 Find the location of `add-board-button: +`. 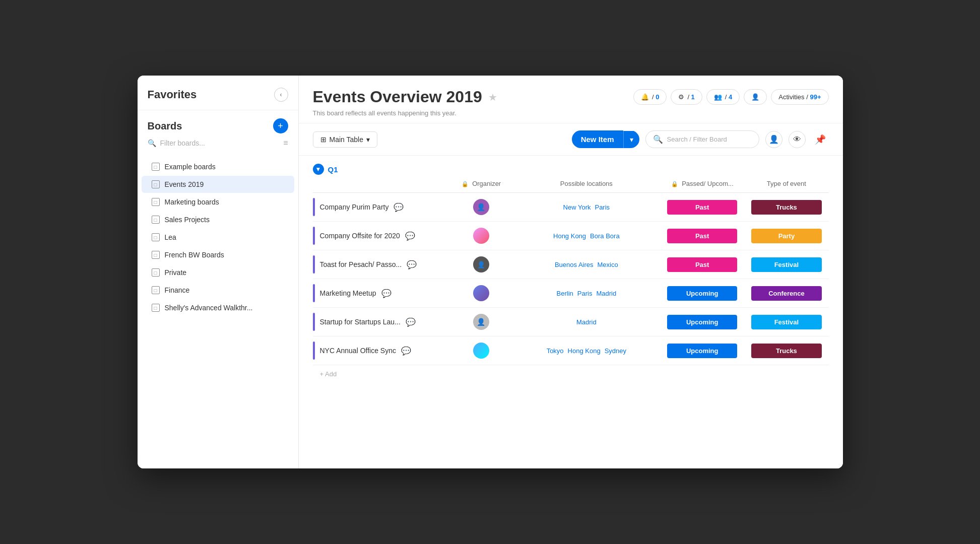

add-board-button: + is located at coordinates (281, 126).